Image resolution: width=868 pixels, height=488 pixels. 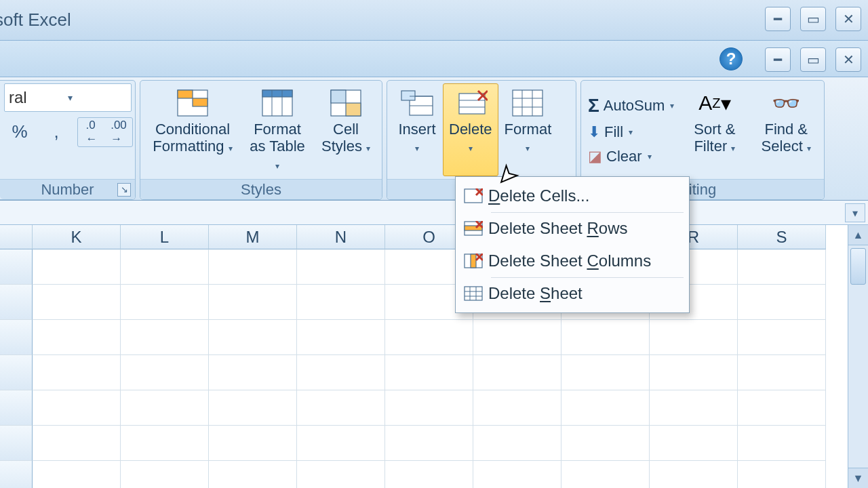 What do you see at coordinates (528, 103) in the screenshot?
I see `format-icon` at bounding box center [528, 103].